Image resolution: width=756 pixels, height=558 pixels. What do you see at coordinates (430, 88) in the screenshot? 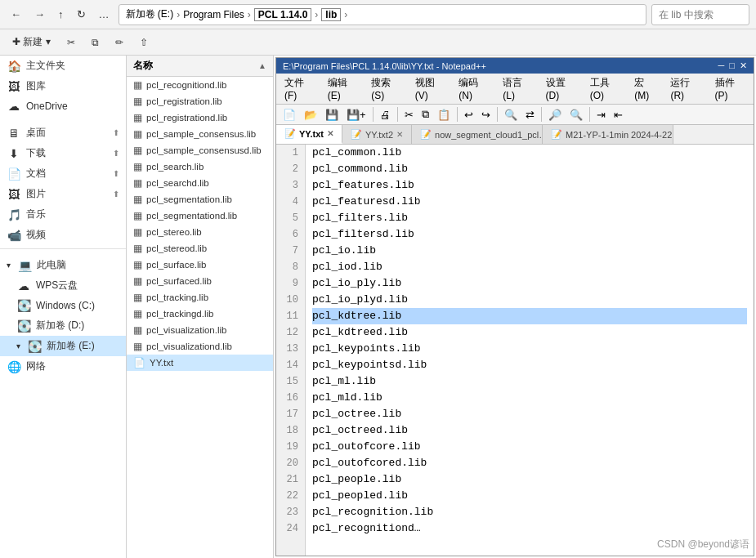
I see `menu-view: 视图(V)` at bounding box center [430, 88].